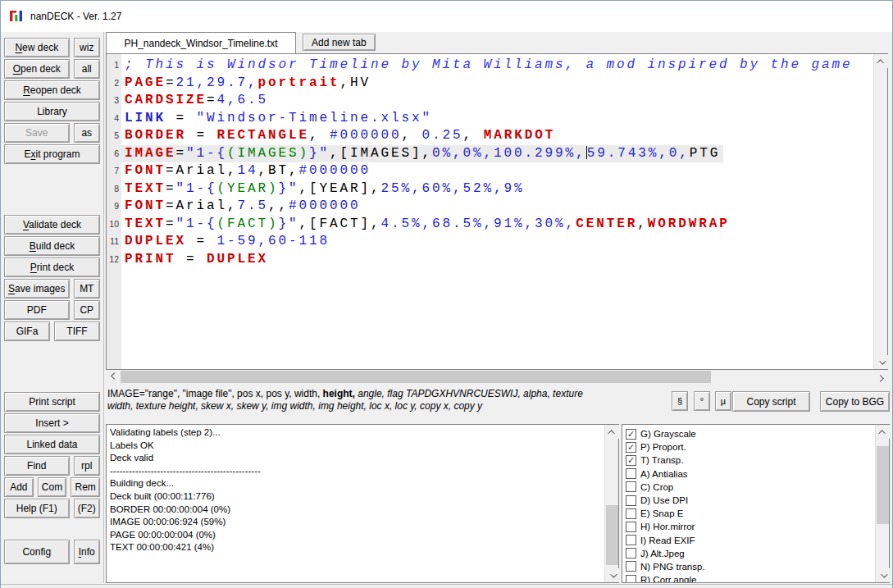 The height and width of the screenshot is (588, 893). I want to click on code-line: 11DUPLEX = 1-59,60-118, so click(490, 242).